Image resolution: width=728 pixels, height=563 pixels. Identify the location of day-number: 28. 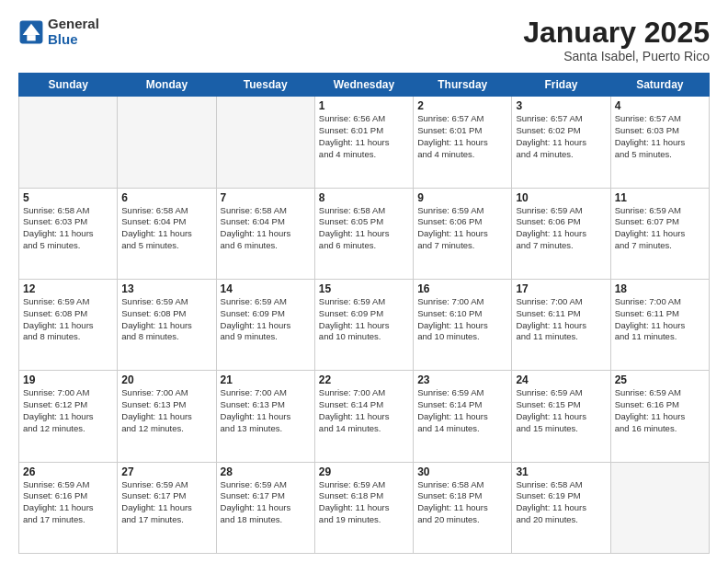
(266, 472).